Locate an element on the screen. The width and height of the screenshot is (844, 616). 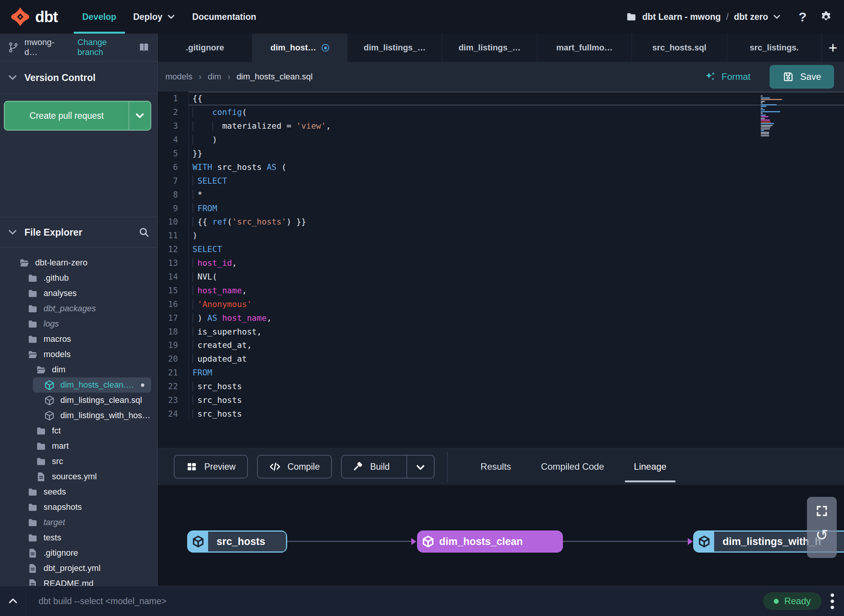
line-number: 19 is located at coordinates (173, 345).